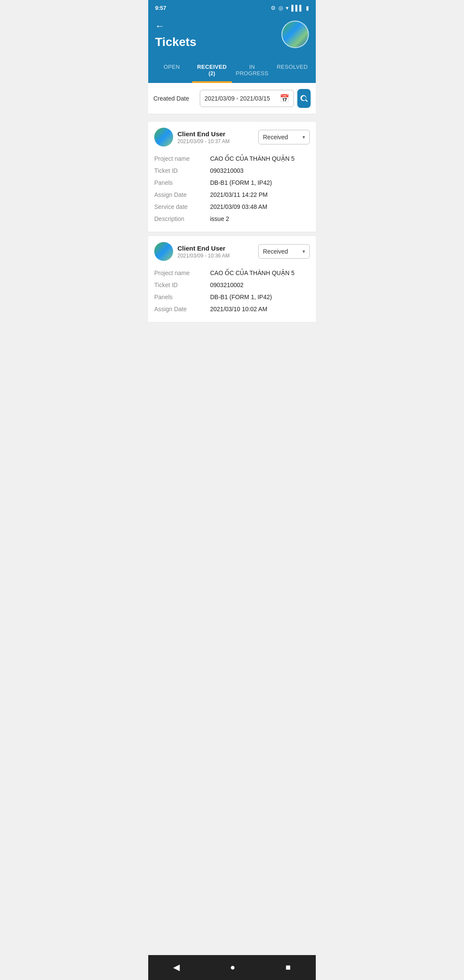  Describe the element at coordinates (182, 207) in the screenshot. I see `detail-label: Service date` at that location.